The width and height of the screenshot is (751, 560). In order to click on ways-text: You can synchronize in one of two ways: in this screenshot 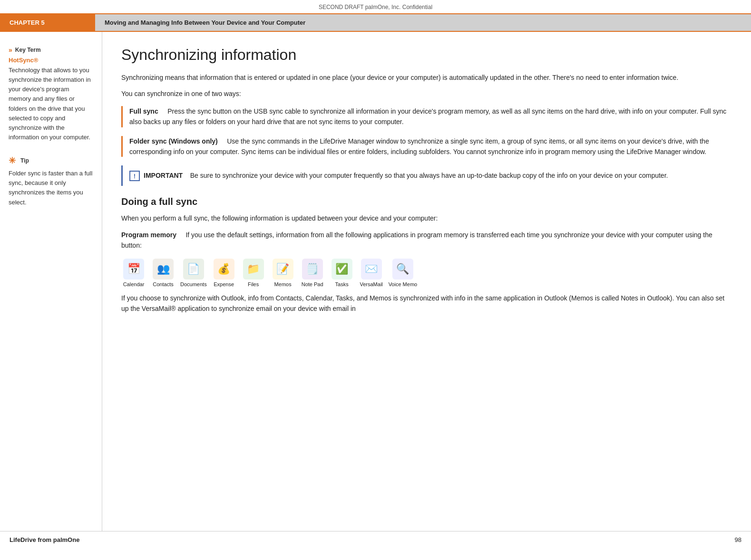, I will do `click(427, 94)`.